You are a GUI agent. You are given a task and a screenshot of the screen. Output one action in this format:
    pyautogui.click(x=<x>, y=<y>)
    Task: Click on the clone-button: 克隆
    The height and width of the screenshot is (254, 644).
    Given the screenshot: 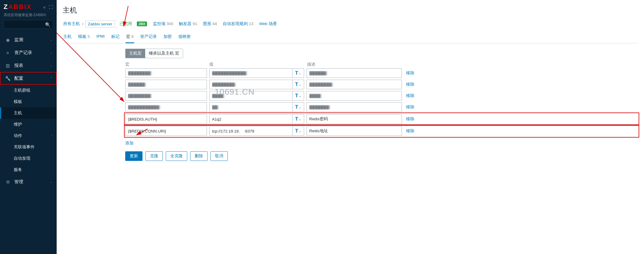 What is the action you would take?
    pyautogui.click(x=154, y=156)
    